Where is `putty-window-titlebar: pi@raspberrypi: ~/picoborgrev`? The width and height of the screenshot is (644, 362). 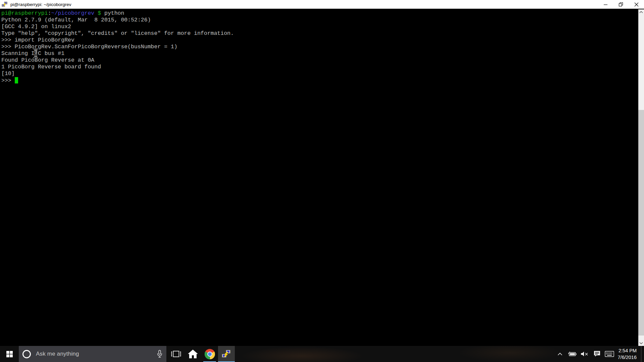
putty-window-titlebar: pi@raspberrypi: ~/picoborgrev is located at coordinates (322, 5).